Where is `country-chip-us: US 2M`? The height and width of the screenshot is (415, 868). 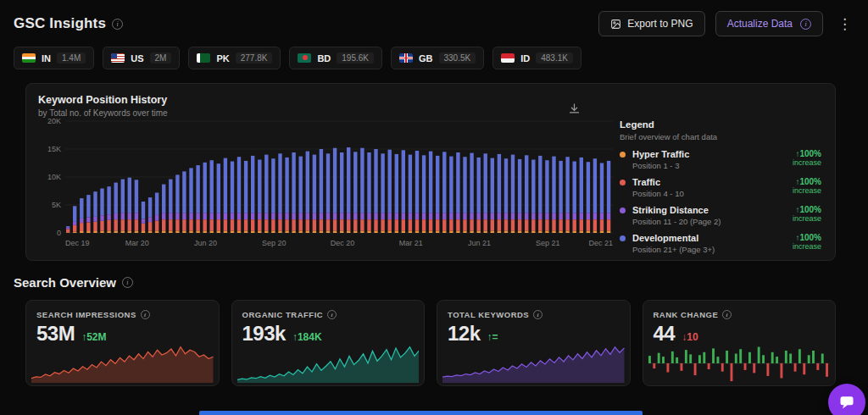 country-chip-us: US 2M is located at coordinates (141, 58).